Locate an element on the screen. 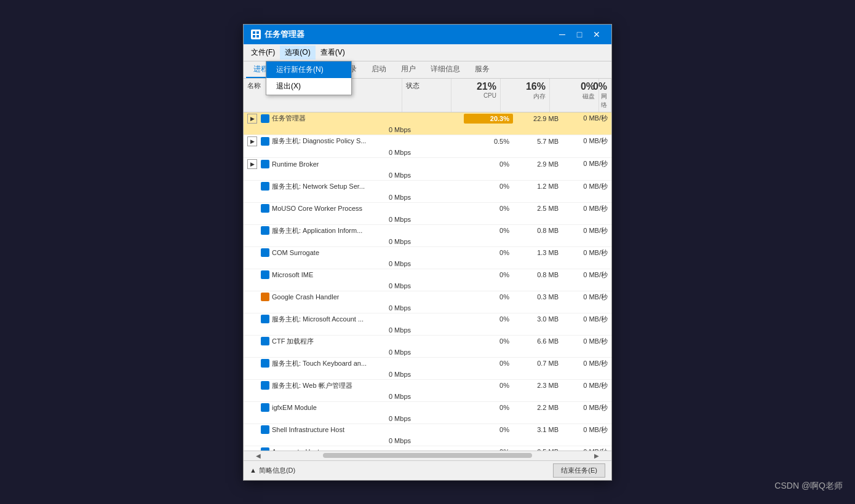  table-row: CTF 加载程序0%6.6 MB0 MB/秒0 Mbps is located at coordinates (427, 347).